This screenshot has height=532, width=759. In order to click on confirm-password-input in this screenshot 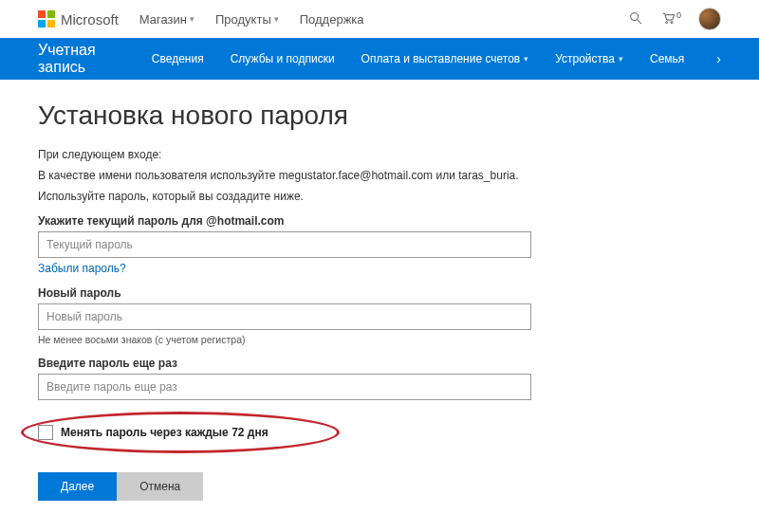, I will do `click(285, 387)`.